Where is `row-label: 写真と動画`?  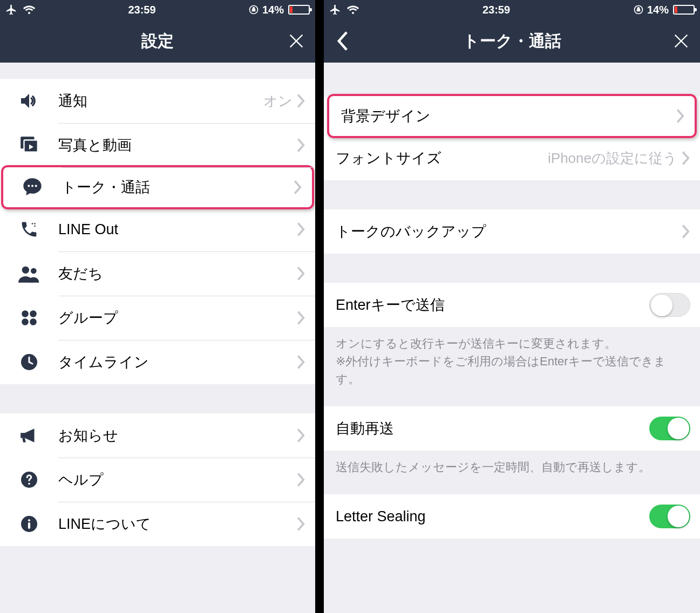 row-label: 写真と動画 is located at coordinates (178, 145).